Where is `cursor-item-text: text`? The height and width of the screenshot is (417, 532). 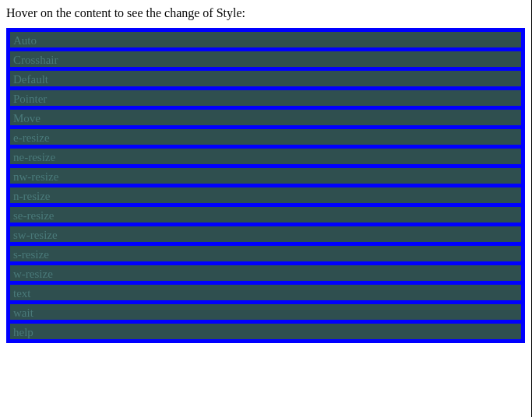 cursor-item-text: text is located at coordinates (266, 293).